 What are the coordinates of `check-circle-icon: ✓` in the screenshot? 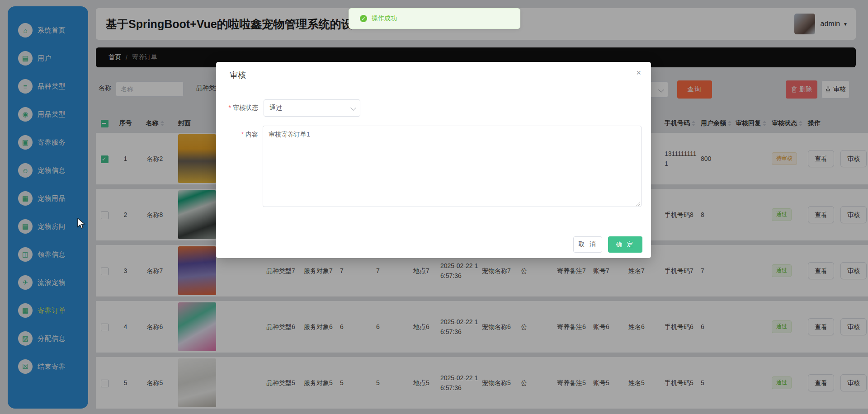 It's located at (363, 19).